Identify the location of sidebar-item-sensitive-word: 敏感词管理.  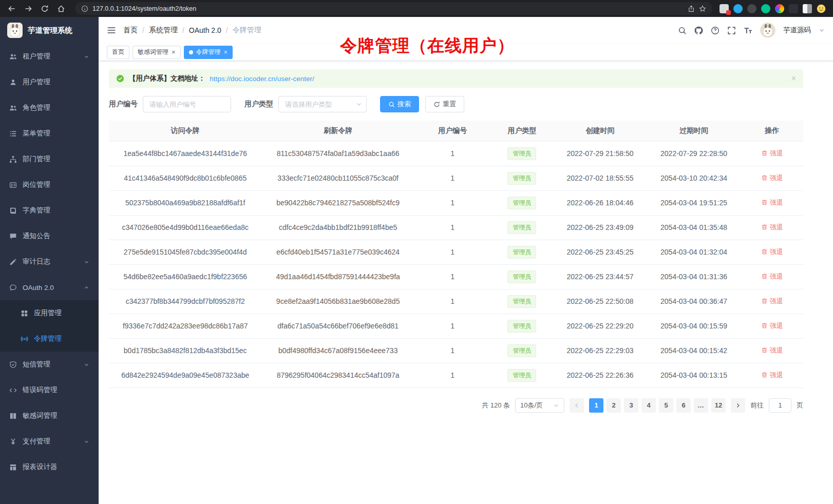
(49, 416).